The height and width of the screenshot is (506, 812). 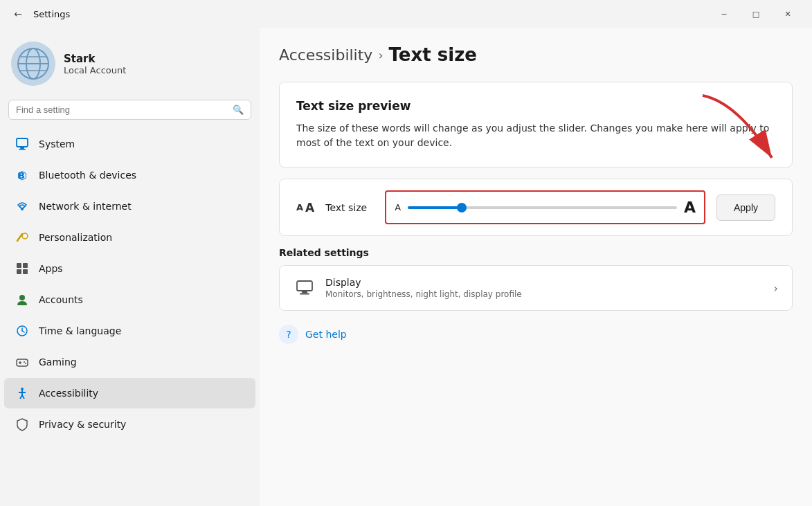 What do you see at coordinates (305, 208) in the screenshot?
I see `text-size-icon: A A` at bounding box center [305, 208].